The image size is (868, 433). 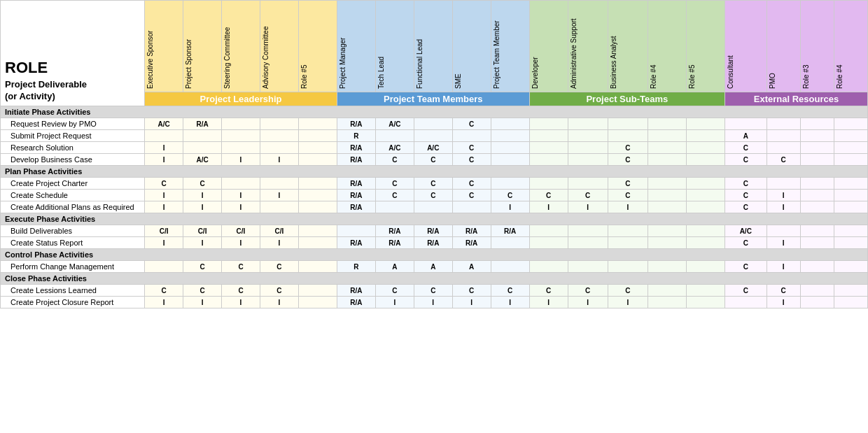 I want to click on col-header-project-sponsor: Project Sponsor, so click(x=203, y=46).